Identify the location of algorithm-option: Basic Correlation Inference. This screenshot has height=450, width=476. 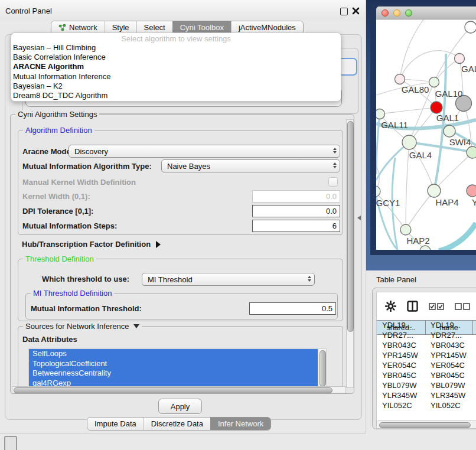
(176, 57).